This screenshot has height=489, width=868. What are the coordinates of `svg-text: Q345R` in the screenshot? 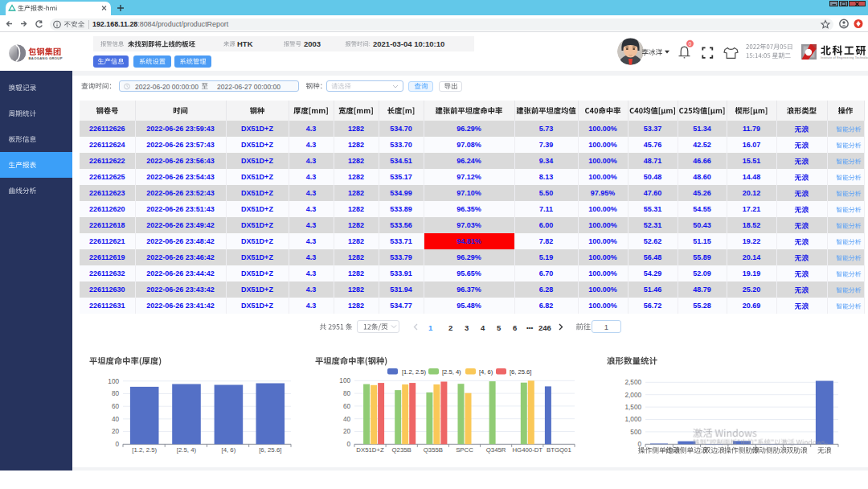 It's located at (497, 450).